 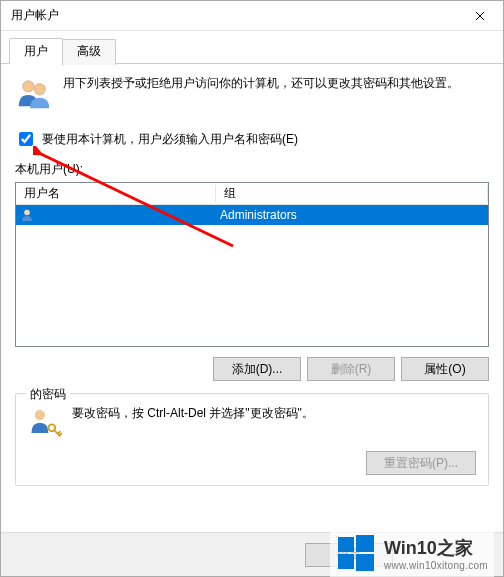 What do you see at coordinates (480, 16) in the screenshot?
I see `close-icon` at bounding box center [480, 16].